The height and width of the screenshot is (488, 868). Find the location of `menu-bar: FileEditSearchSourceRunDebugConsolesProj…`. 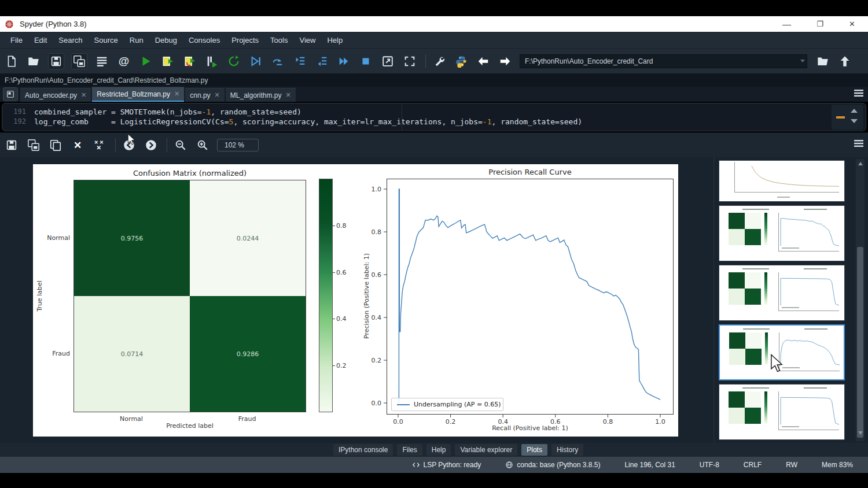

menu-bar: FileEditSearchSourceRunDebugConsolesProj… is located at coordinates (434, 40).